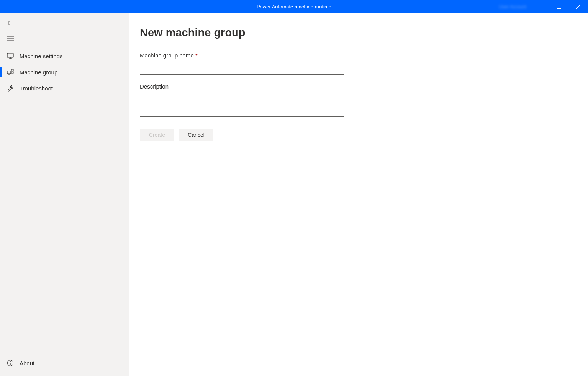 The image size is (588, 376). What do you see at coordinates (559, 7) in the screenshot?
I see `maximize-button` at bounding box center [559, 7].